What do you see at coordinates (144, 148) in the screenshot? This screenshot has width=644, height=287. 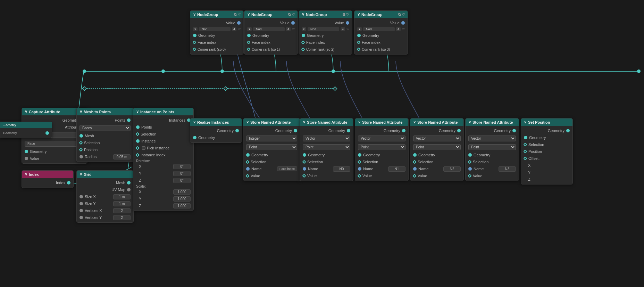 I see `pick-checkbox` at bounding box center [144, 148].